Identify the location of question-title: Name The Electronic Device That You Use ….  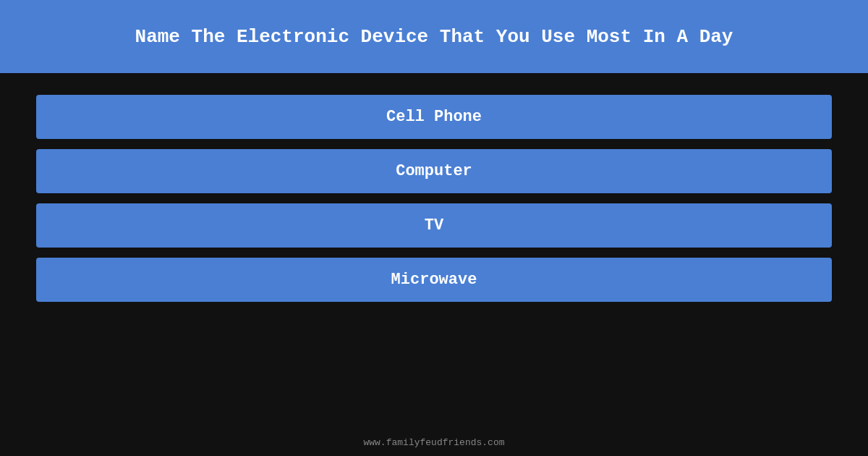
(434, 37).